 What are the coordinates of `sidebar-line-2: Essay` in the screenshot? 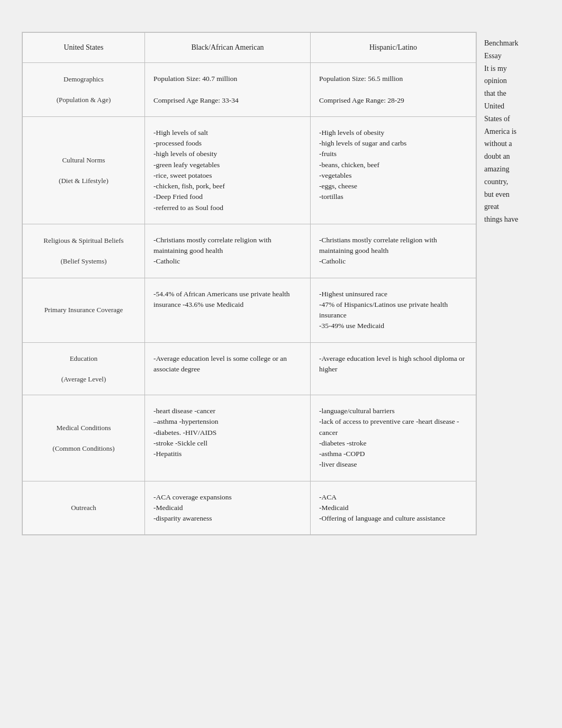 It's located at (510, 56).